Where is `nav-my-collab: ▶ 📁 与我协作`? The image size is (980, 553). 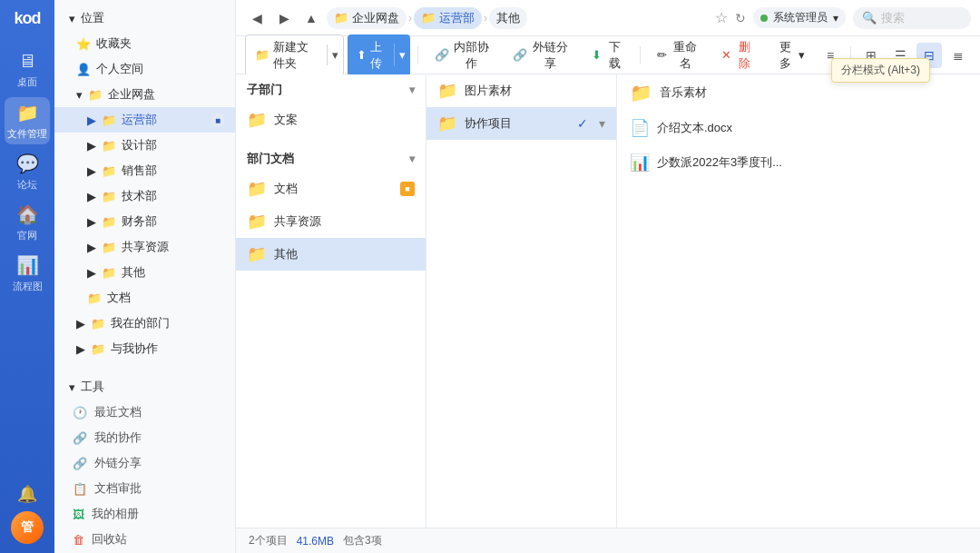
nav-my-collab: ▶ 📁 与我协作 is located at coordinates (145, 349).